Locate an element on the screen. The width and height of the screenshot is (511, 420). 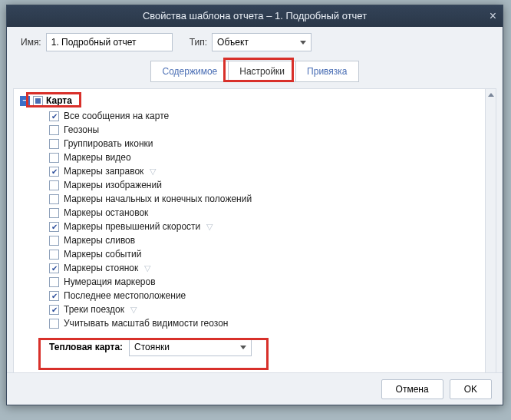
list-item: Учитывать масштаб видимости геозон is located at coordinates (263, 323).